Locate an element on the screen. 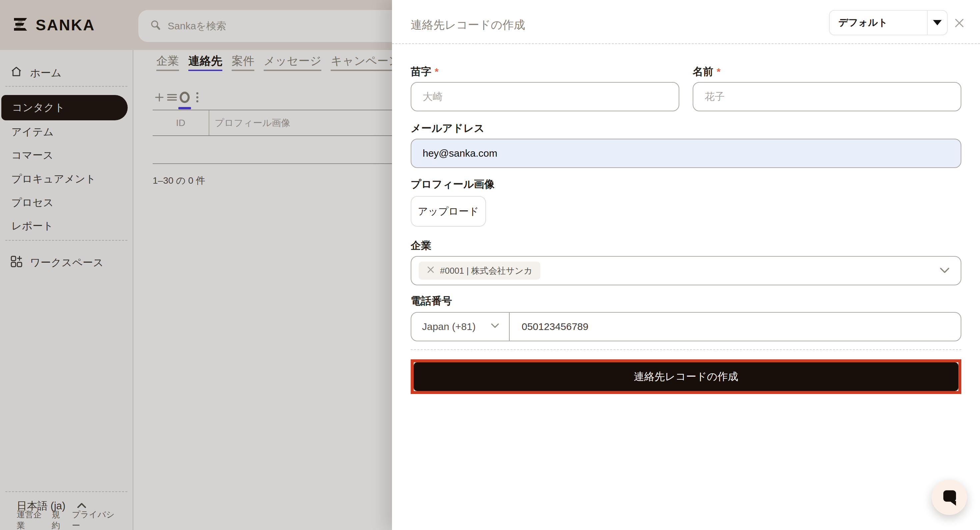  phone-label: 電話番号 is located at coordinates (686, 301).